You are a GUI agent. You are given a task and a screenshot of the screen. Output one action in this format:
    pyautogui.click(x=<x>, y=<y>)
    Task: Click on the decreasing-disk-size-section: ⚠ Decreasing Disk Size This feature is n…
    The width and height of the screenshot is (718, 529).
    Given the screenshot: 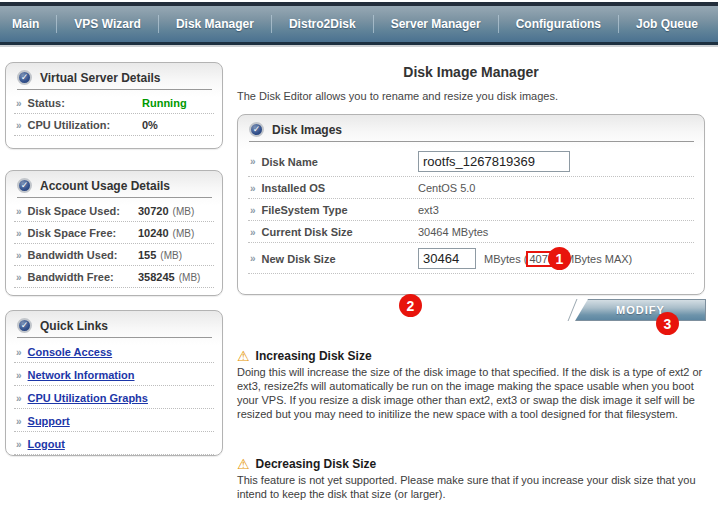 What is the action you would take?
    pyautogui.click(x=474, y=479)
    